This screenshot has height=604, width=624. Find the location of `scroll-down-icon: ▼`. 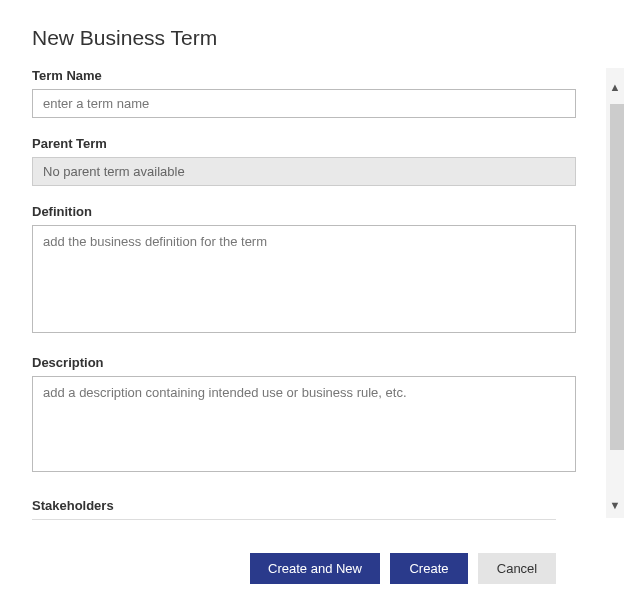

scroll-down-icon: ▼ is located at coordinates (615, 505).